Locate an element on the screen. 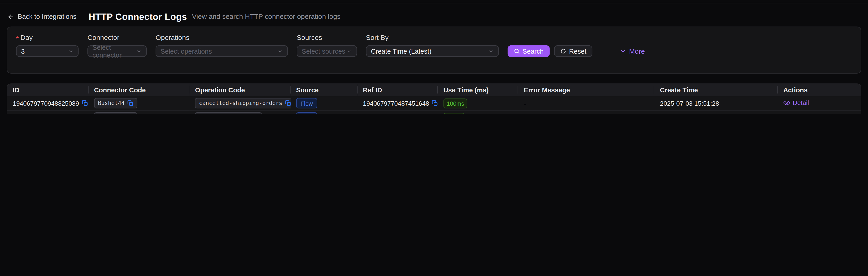  page-header: Back to Integrations HTTP Connector Logs… is located at coordinates (434, 13).